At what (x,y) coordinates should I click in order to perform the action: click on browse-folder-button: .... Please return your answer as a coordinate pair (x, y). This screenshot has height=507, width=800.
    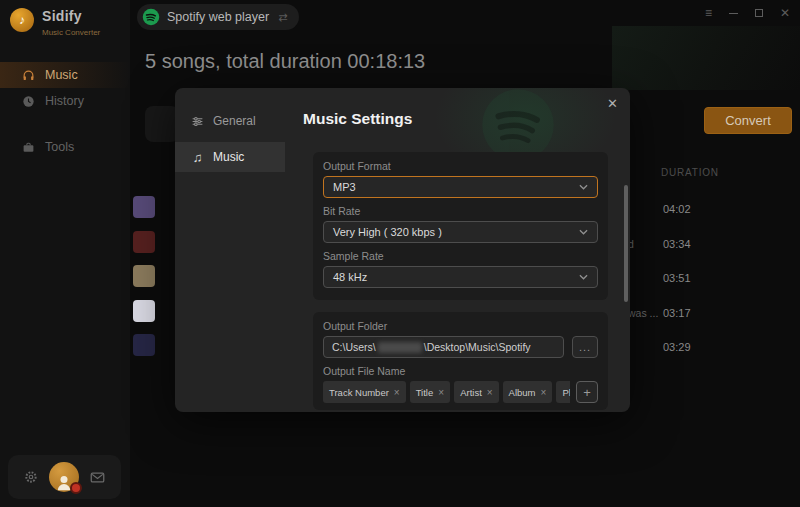
    Looking at the image, I should click on (585, 347).